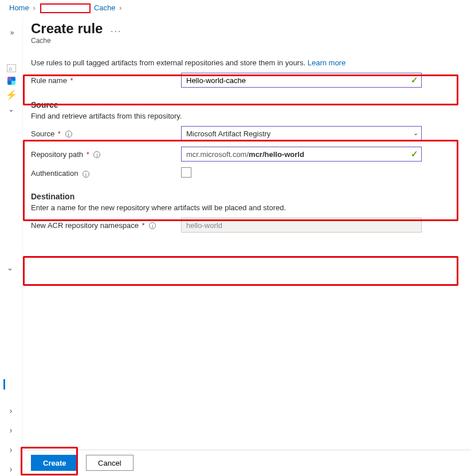 The width and height of the screenshot is (471, 476). Describe the element at coordinates (301, 154) in the screenshot. I see `repo-path-input: mcr.microsoft.com/mcr/hello-world` at that location.